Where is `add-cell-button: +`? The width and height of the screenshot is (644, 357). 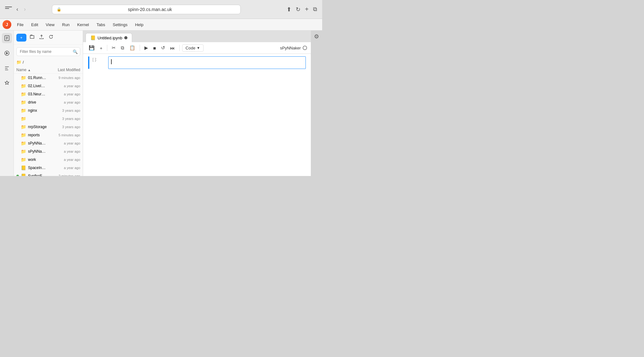 add-cell-button: + is located at coordinates (101, 48).